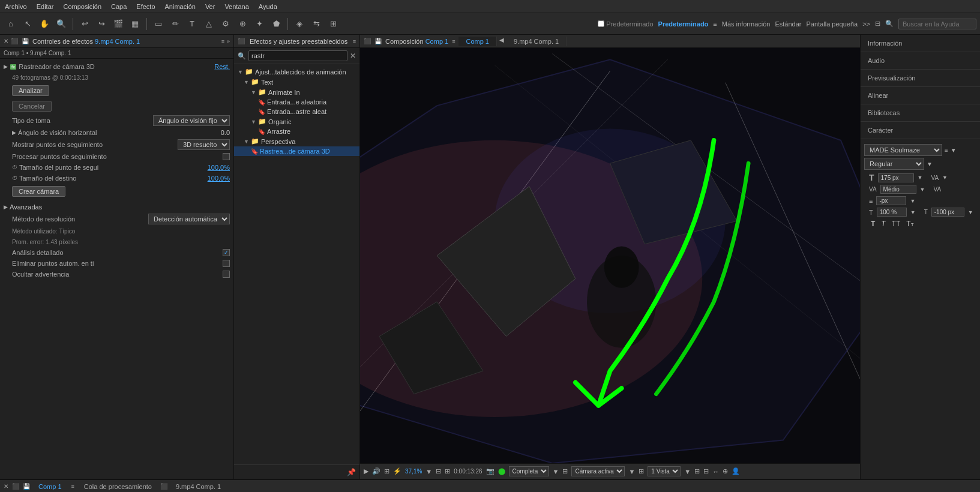  What do you see at coordinates (948, 212) in the screenshot?
I see `offset-input` at bounding box center [948, 212].